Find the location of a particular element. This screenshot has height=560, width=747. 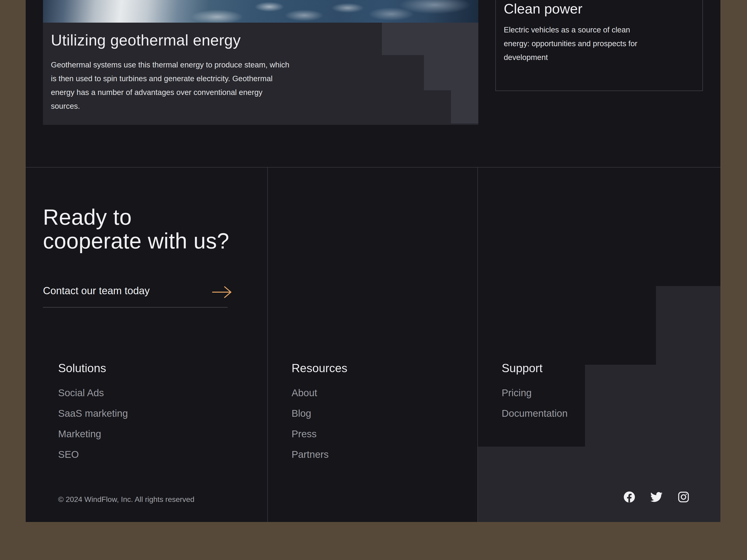

article-body-text: Geothermal systems use this thermal ener… is located at coordinates (172, 85).